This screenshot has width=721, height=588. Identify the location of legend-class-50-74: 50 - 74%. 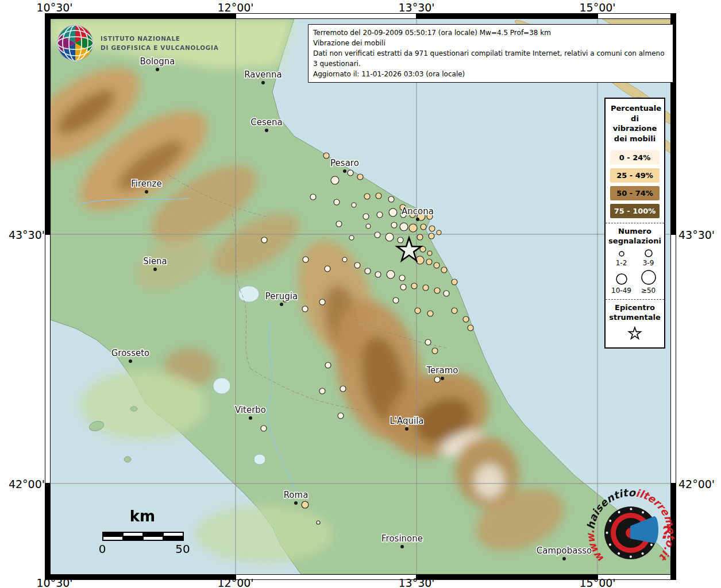
(635, 193).